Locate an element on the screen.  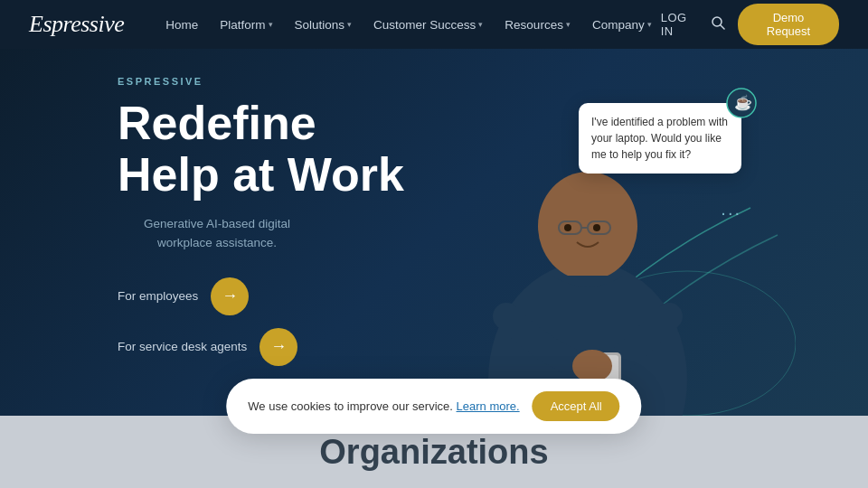
logo: Espressive is located at coordinates (76, 24).